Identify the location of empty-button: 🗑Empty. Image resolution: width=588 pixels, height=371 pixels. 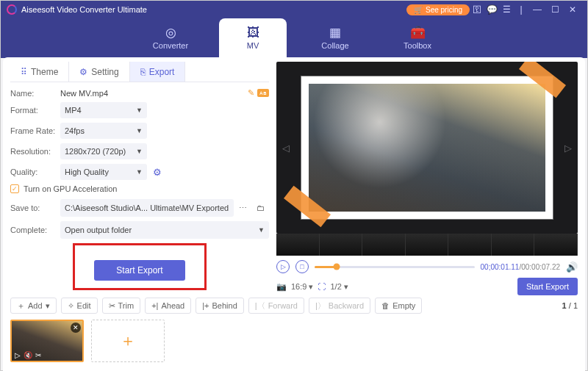
(398, 306).